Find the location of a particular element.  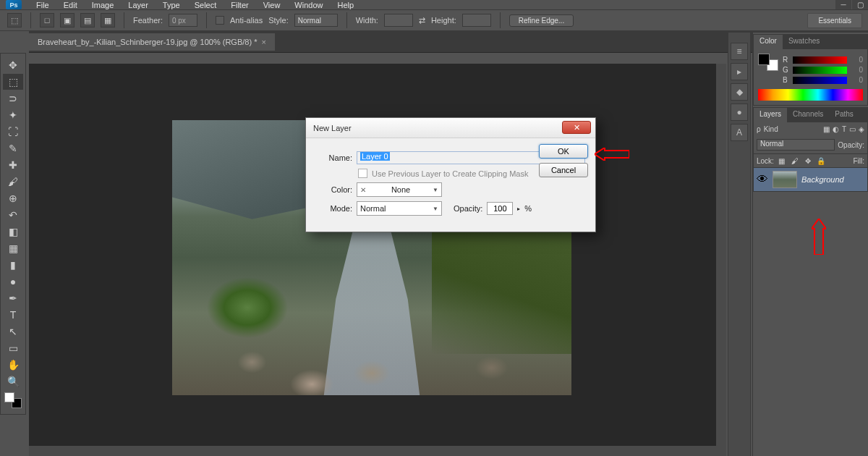

workspace-switcher: Essentials is located at coordinates (835, 20).